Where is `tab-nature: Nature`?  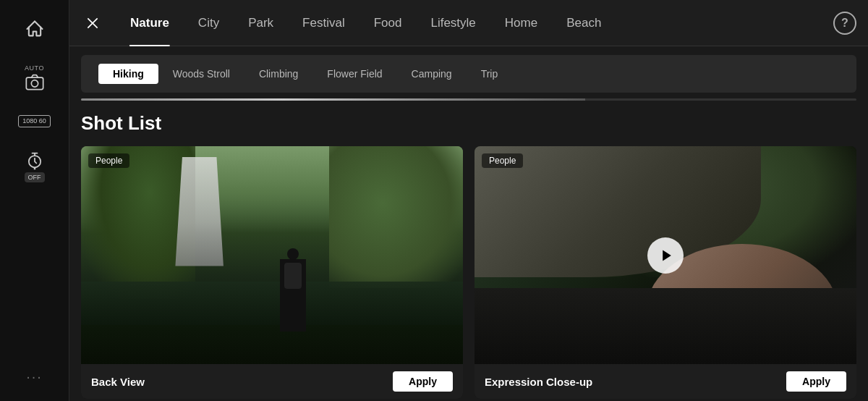
tab-nature: Nature is located at coordinates (150, 23).